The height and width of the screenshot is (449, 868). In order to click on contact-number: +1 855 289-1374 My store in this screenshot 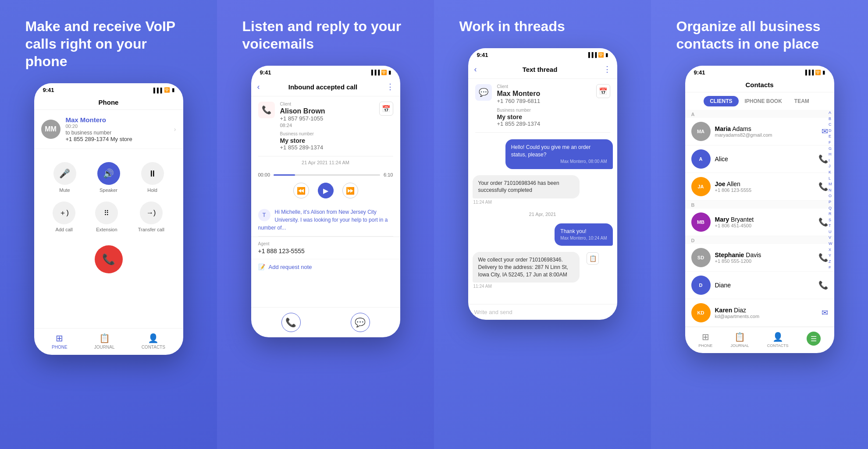, I will do `click(117, 139)`.